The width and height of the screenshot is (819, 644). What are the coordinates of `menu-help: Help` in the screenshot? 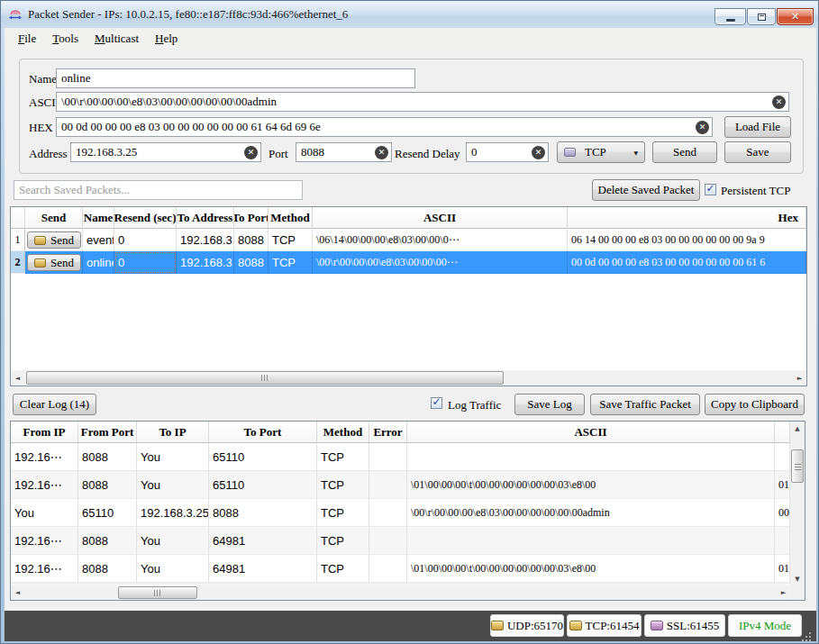 It's located at (166, 39).